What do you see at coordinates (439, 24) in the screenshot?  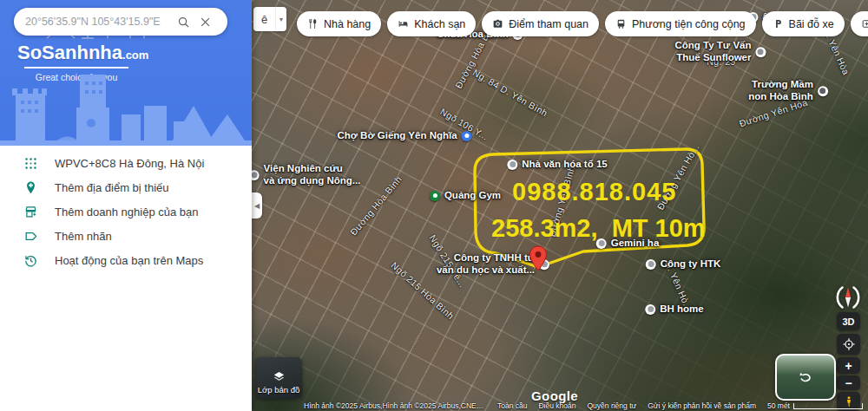 I see `category-label: Khách sạn` at bounding box center [439, 24].